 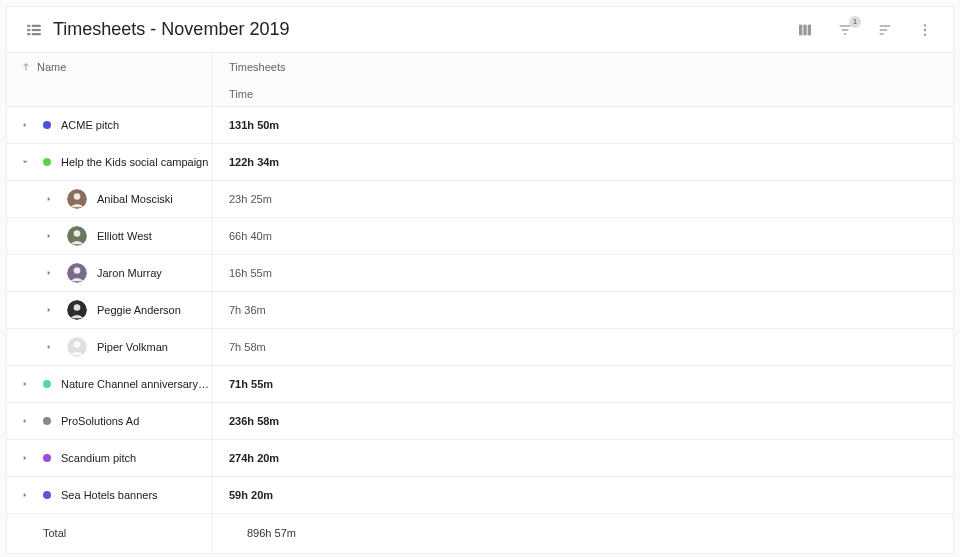 I want to click on table-header-row-2: Time, so click(x=480, y=94).